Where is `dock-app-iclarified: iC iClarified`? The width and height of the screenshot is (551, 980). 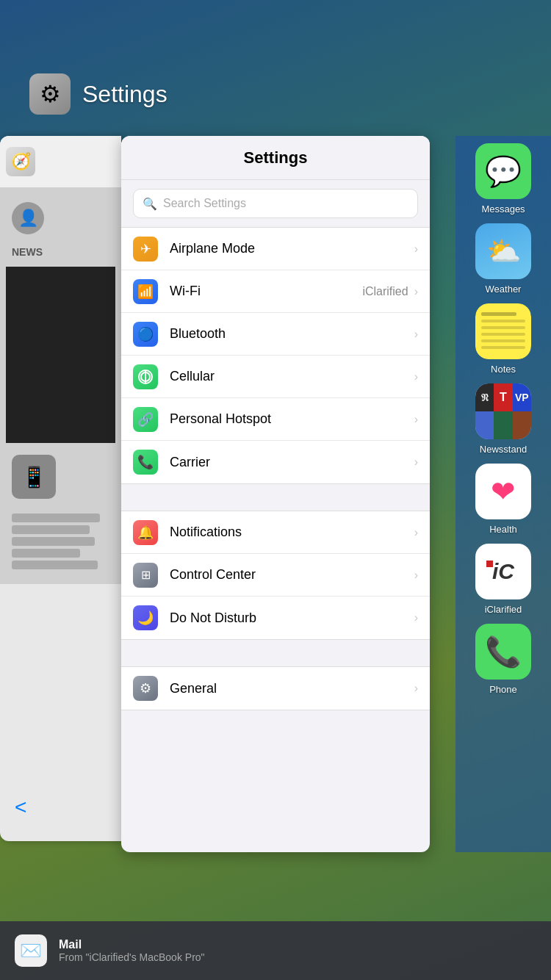 dock-app-iclarified: iC iClarified is located at coordinates (503, 579).